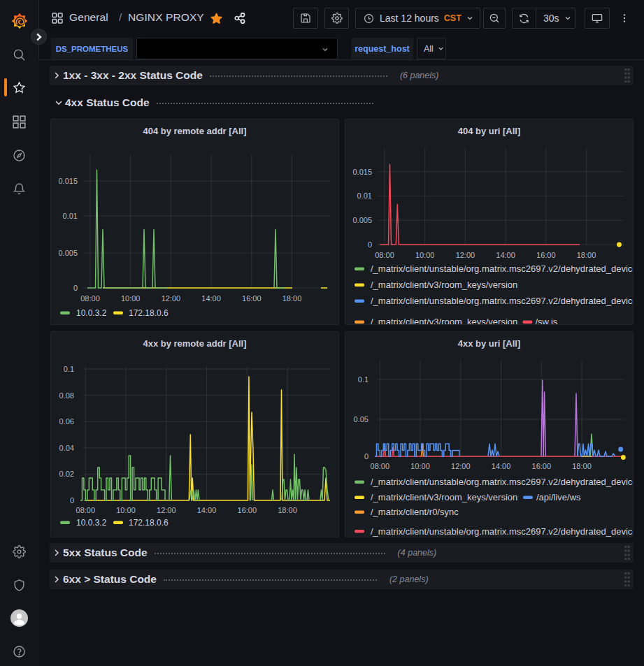  What do you see at coordinates (67, 421) in the screenshot?
I see `svg-text: 0.06` at bounding box center [67, 421].